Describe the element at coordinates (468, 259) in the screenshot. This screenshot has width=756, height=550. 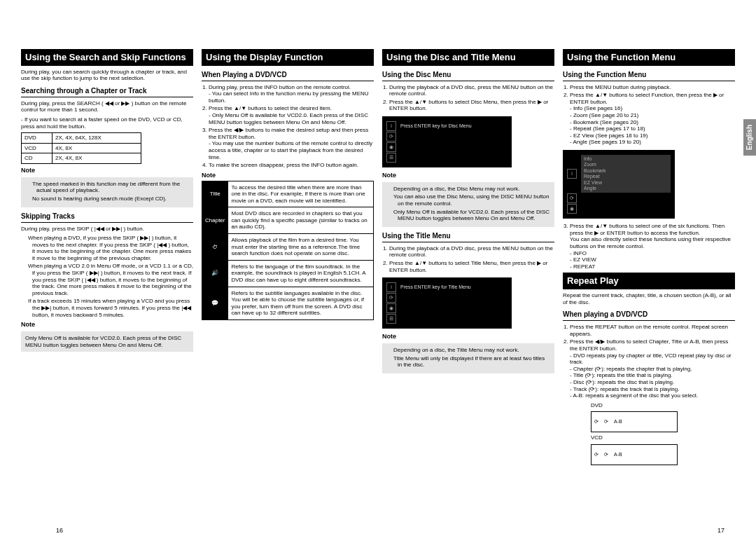
I see `title-steps: During the playback of a DVD disc, press…` at that location.